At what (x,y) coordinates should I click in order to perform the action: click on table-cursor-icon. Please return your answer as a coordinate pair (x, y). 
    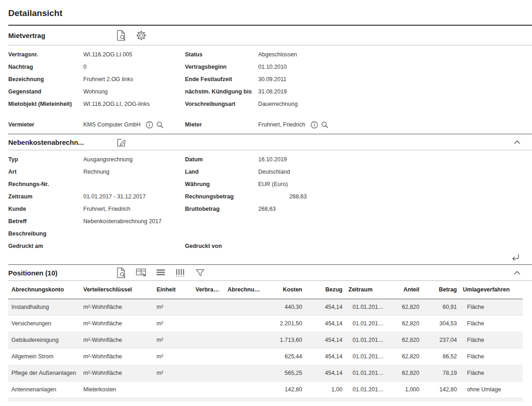
    Looking at the image, I should click on (141, 273).